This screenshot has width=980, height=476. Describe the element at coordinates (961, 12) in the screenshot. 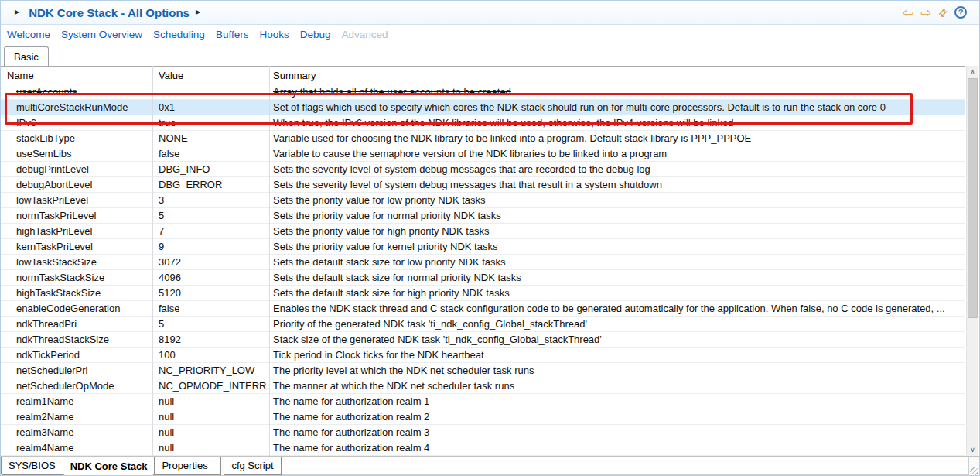

I see `help-icon: ?` at that location.